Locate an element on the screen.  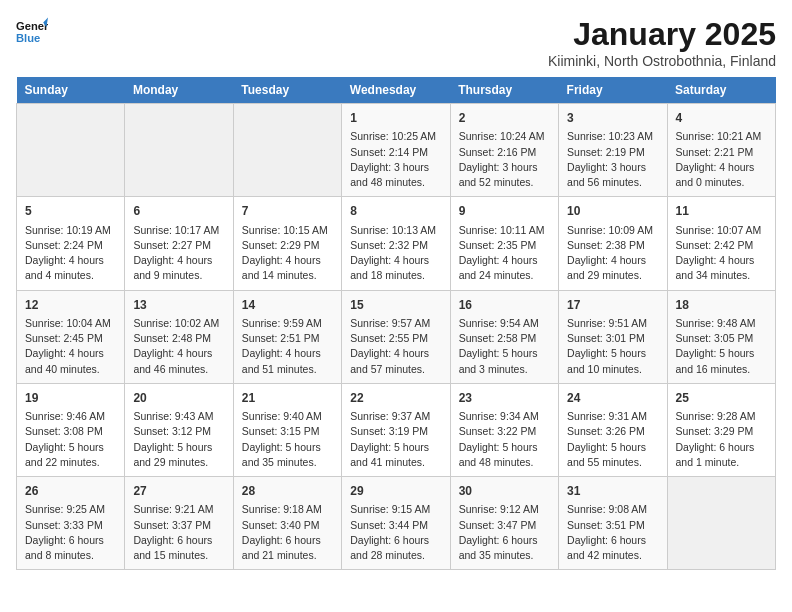
calendar-cell: 25Sunrise: 9:28 AM Sunset: 3:29 PM Dayli… is located at coordinates (721, 430).